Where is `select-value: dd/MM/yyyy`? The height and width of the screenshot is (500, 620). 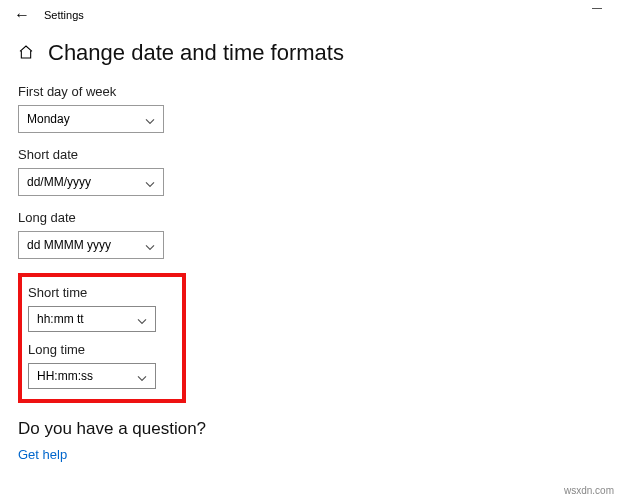
select-value: dd/MM/yyyy is located at coordinates (59, 182).